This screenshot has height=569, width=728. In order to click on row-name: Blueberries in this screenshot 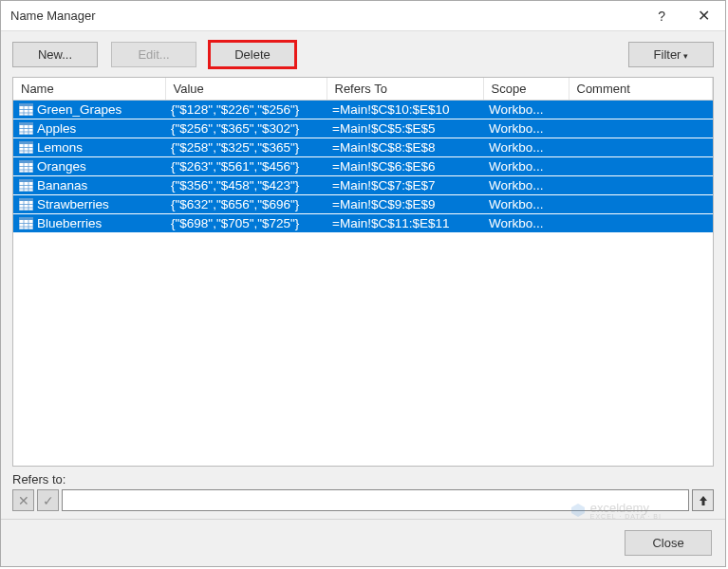, I will do `click(69, 224)`.